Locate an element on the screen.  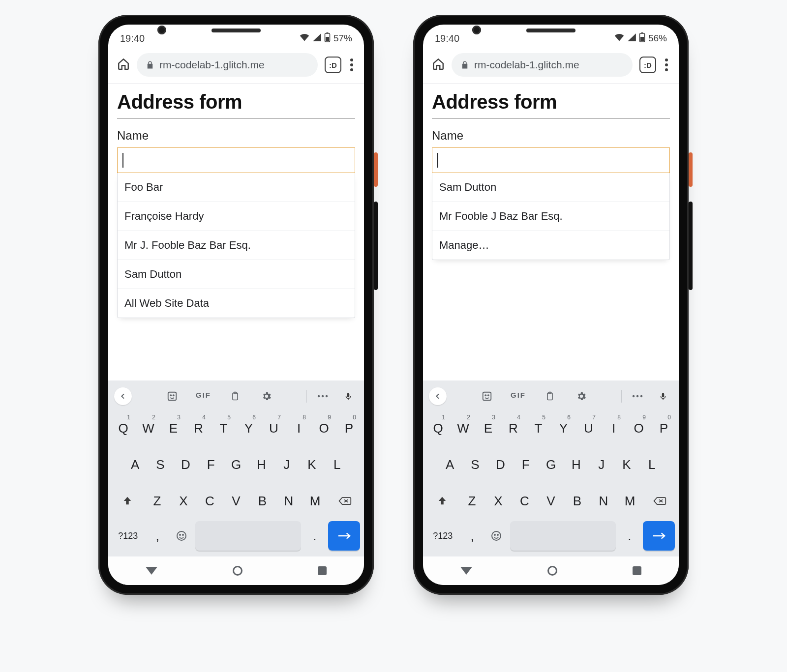
key-s: S is located at coordinates (475, 465).